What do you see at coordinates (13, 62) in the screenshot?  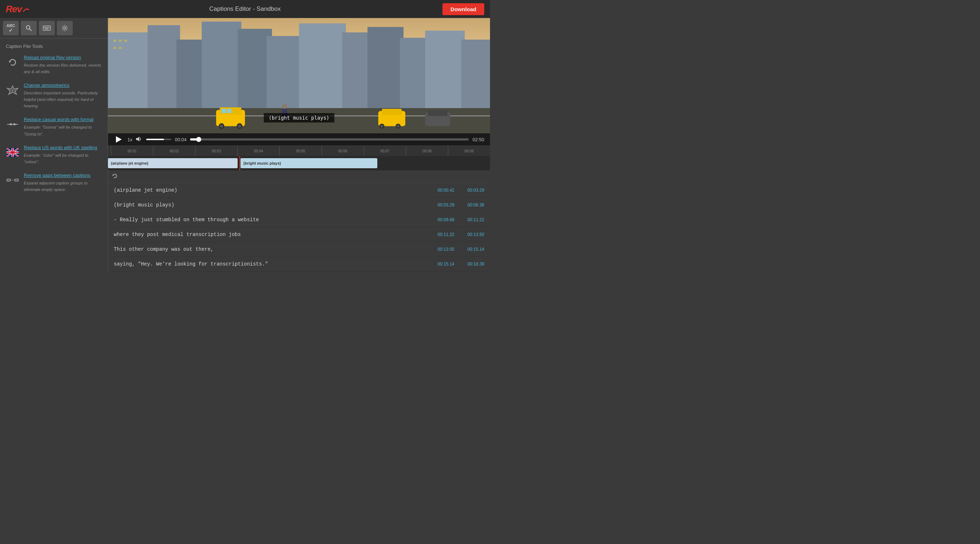 I see `reload-icon` at bounding box center [13, 62].